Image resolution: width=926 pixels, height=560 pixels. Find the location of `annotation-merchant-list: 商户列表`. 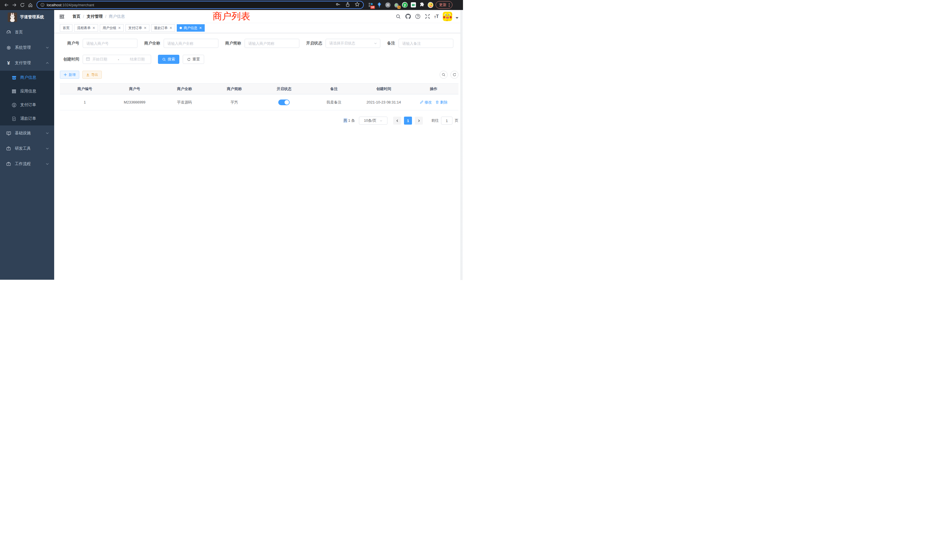

annotation-merchant-list: 商户列表 is located at coordinates (232, 17).